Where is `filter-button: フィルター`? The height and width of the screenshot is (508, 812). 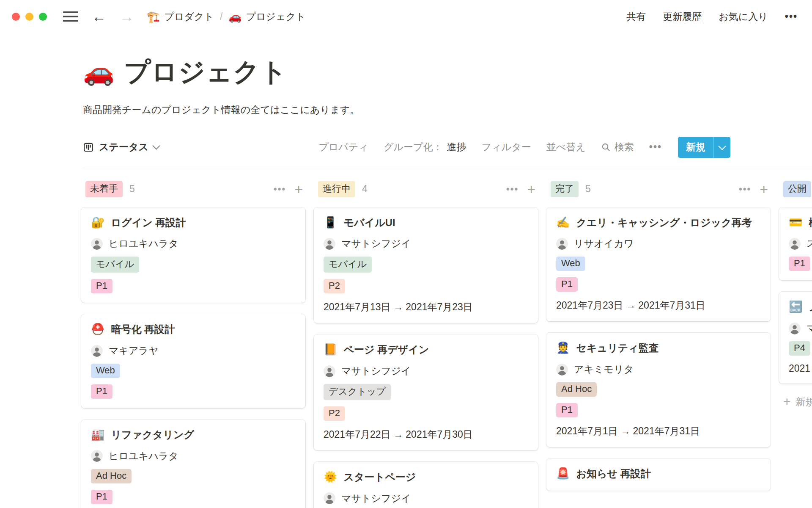
filter-button: フィルター is located at coordinates (507, 147).